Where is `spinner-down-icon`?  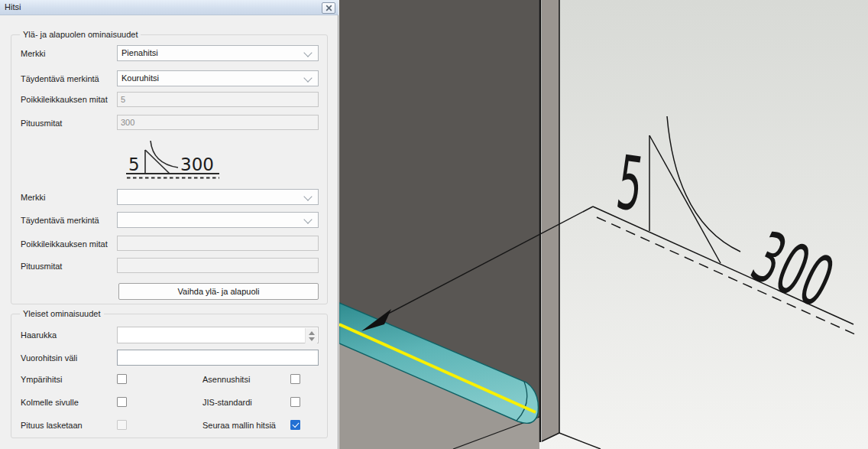 spinner-down-icon is located at coordinates (312, 340).